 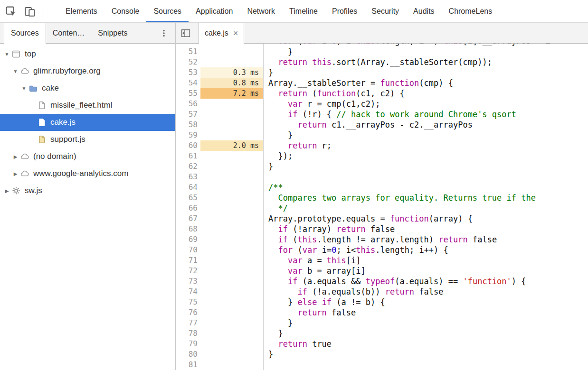 What do you see at coordinates (221, 33) in the screenshot?
I see `file-tab: cake.js ×` at bounding box center [221, 33].